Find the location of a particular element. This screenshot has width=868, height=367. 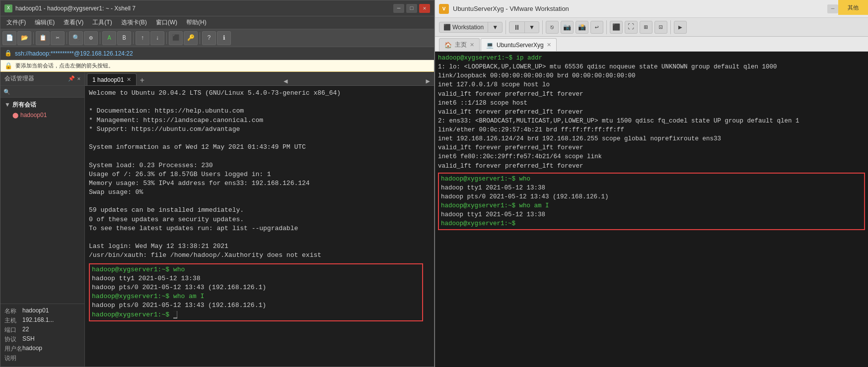

vm-whoami-line1: hadoop tty1 2021-05-12 13:38 is located at coordinates (651, 215).